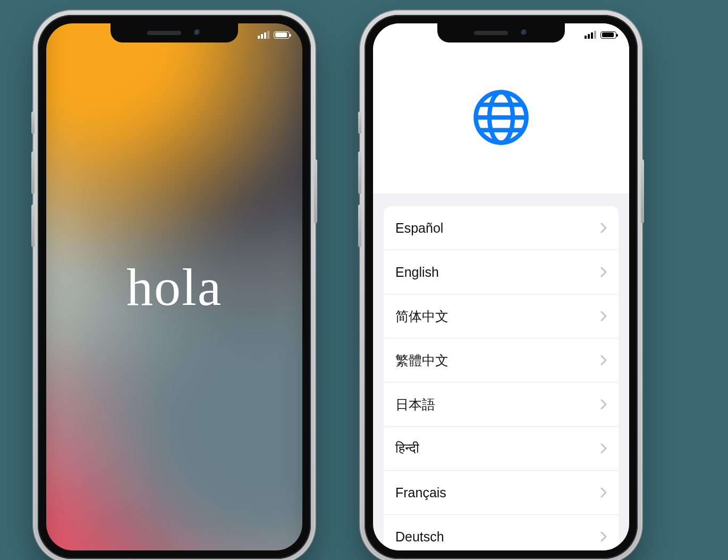  I want to click on language-label: Deutsch, so click(420, 537).